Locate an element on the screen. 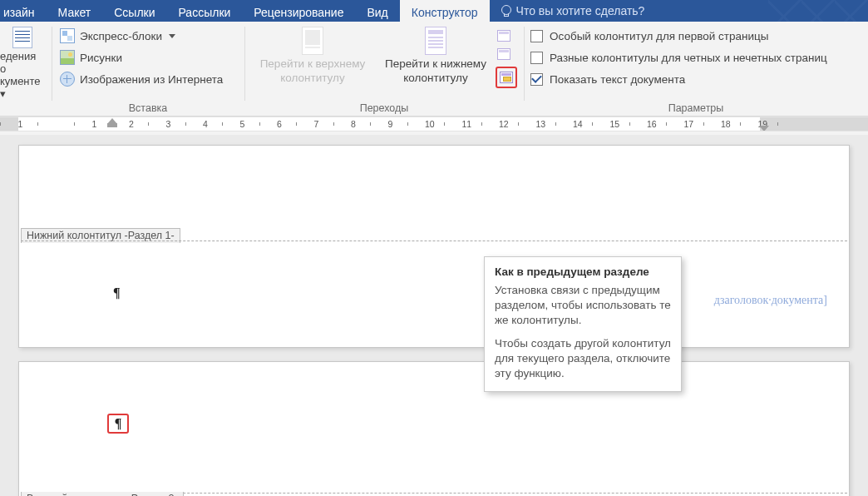  tab-design: изайн is located at coordinates (23, 11).